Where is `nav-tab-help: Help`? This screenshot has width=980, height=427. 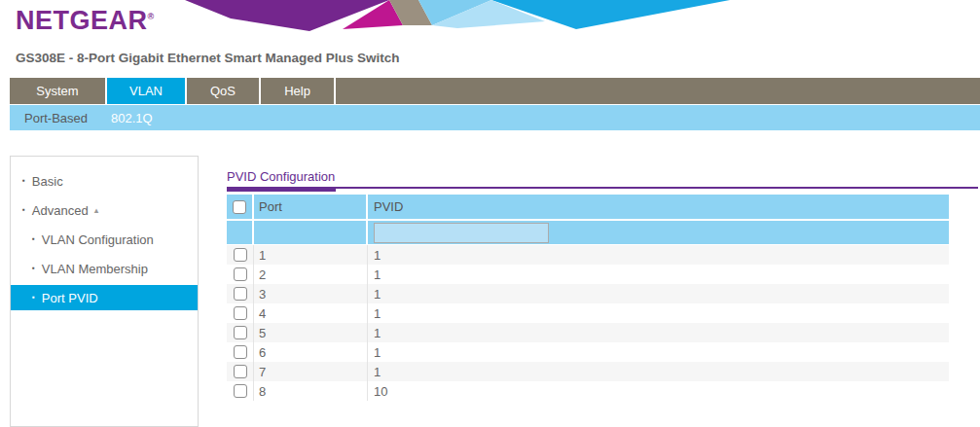 nav-tab-help: Help is located at coordinates (298, 91).